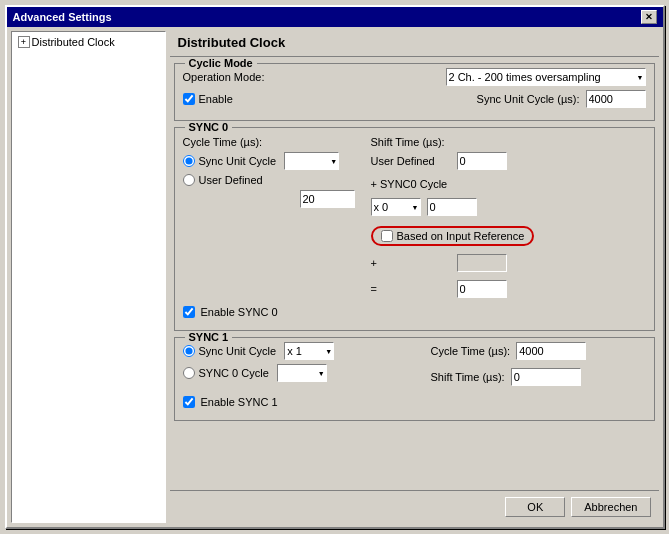 Image resolution: width=669 pixels, height=534 pixels. I want to click on user-defined-radio-s0, so click(189, 180).